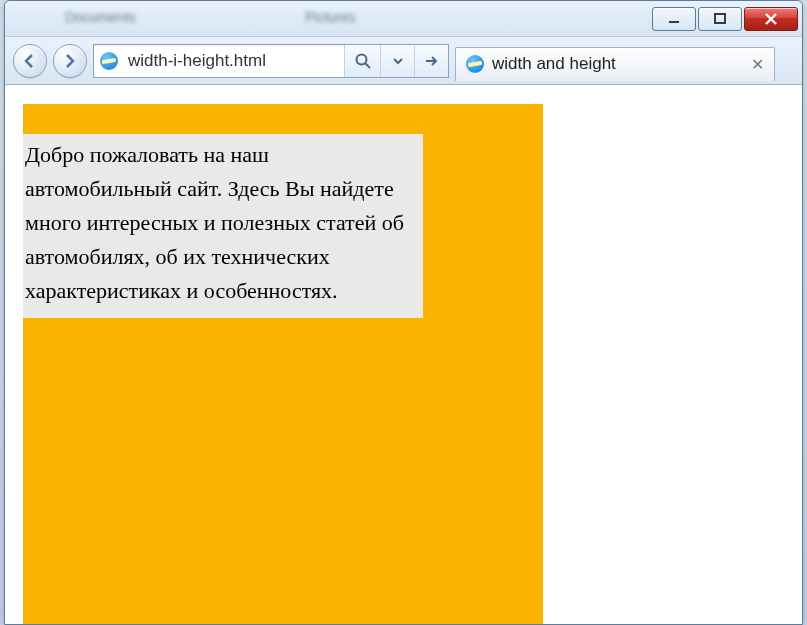 The image size is (807, 625). Describe the element at coordinates (624, 61) in the screenshot. I see `tab-bar: width and height ✕` at that location.